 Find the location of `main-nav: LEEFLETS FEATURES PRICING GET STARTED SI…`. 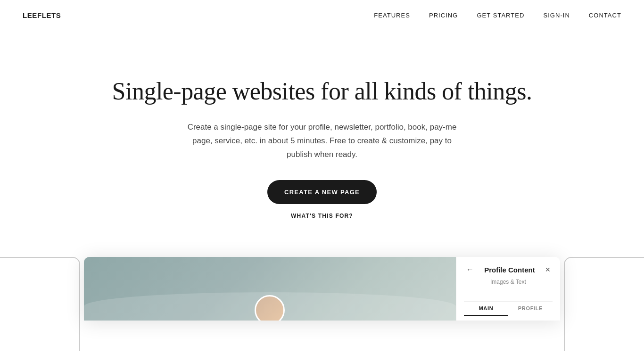

main-nav: LEEFLETS FEATURES PRICING GET STARTED SI… is located at coordinates (322, 15).